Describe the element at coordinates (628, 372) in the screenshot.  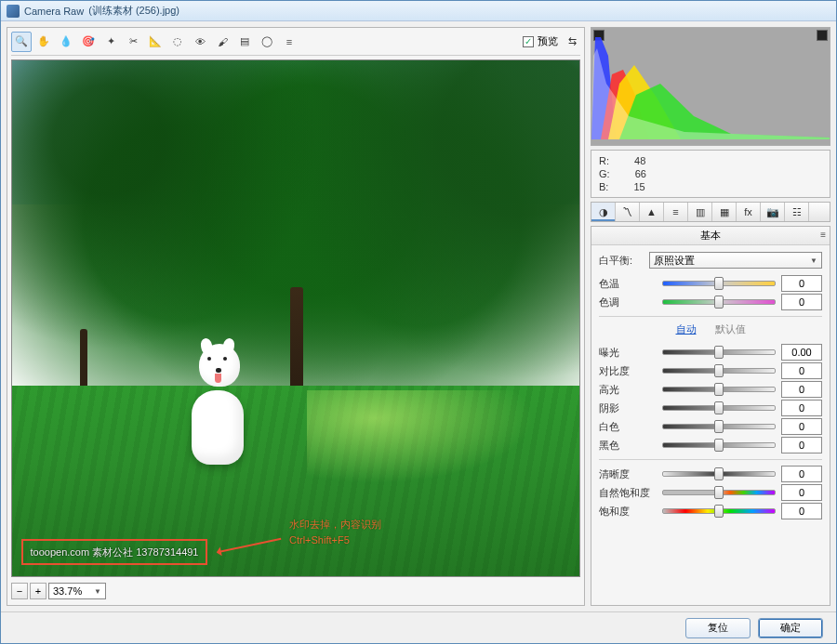
I see `contrast-label: 对比度` at that location.